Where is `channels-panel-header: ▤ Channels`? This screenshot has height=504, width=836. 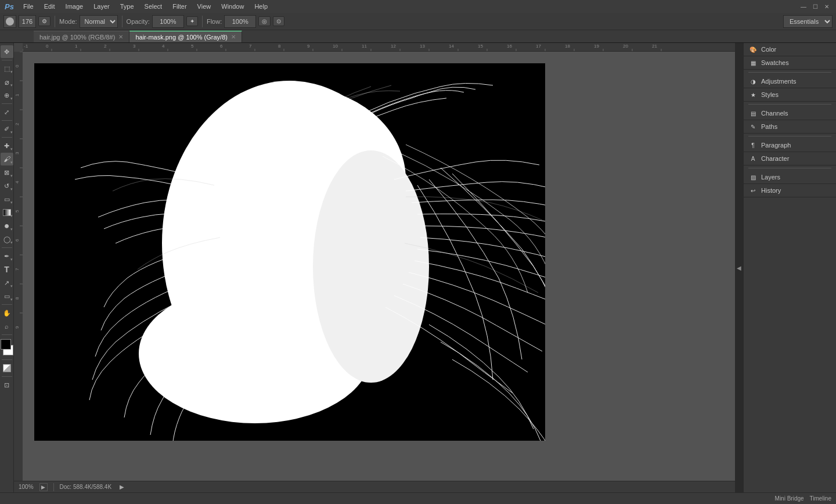 channels-panel-header: ▤ Channels is located at coordinates (790, 113).